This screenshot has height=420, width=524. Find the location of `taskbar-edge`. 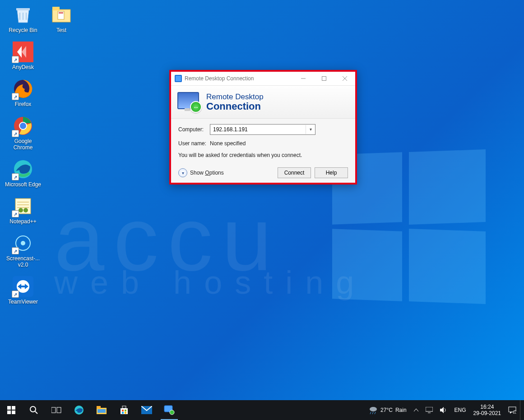

taskbar-edge is located at coordinates (79, 410).